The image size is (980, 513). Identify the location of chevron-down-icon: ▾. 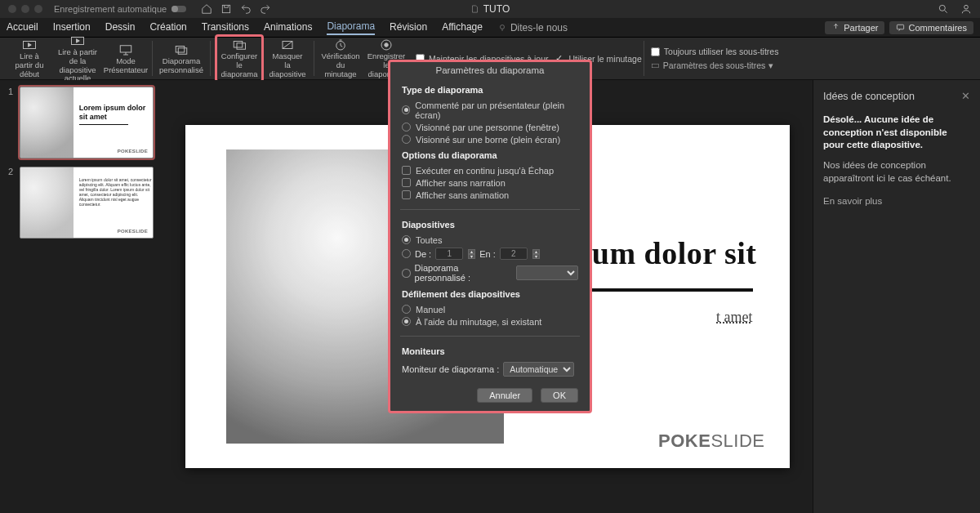
(771, 65).